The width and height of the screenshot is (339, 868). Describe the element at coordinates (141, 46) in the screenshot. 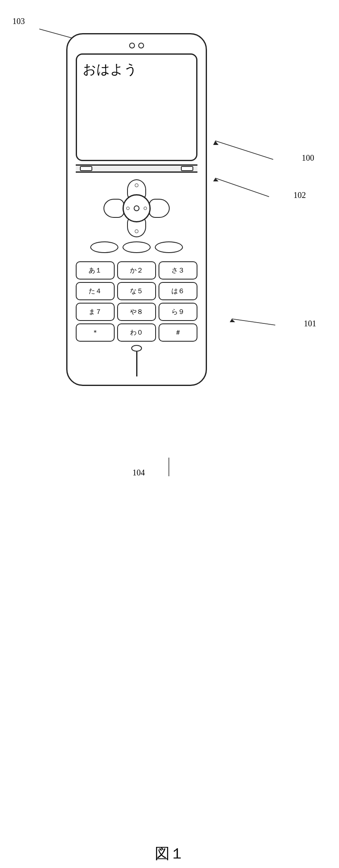

I see `speaker-dot-right` at that location.